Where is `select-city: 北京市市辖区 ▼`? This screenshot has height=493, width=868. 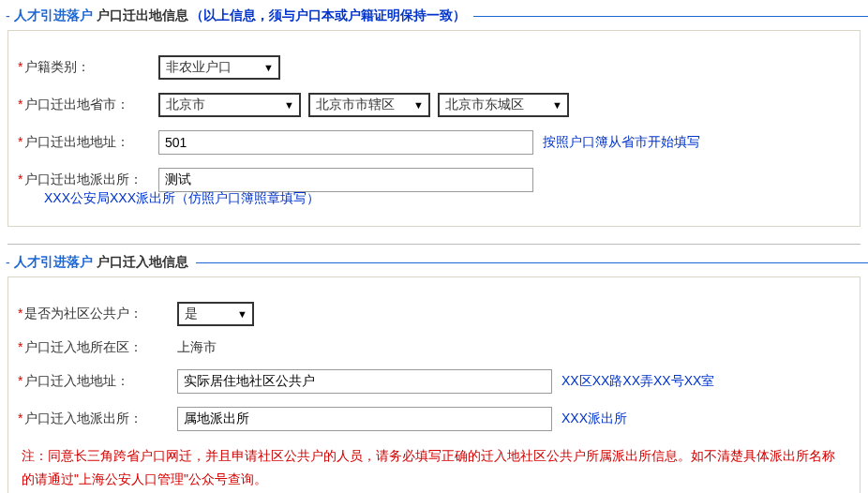
select-city: 北京市市辖区 ▼ is located at coordinates (369, 105).